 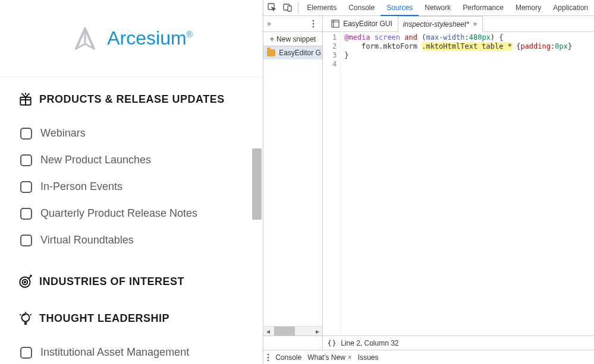 What do you see at coordinates (26, 281) in the screenshot?
I see `target-icon` at bounding box center [26, 281].